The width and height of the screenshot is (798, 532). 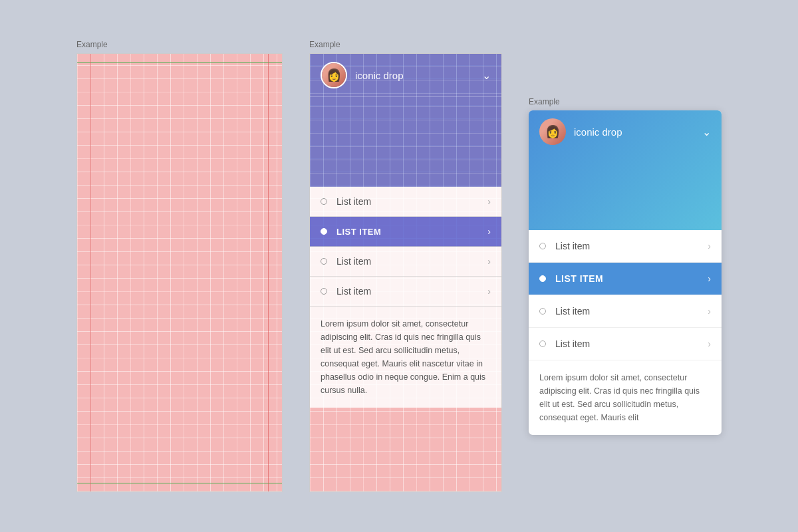 What do you see at coordinates (406, 291) in the screenshot?
I see `panel2-list-item-4: List item ›` at bounding box center [406, 291].